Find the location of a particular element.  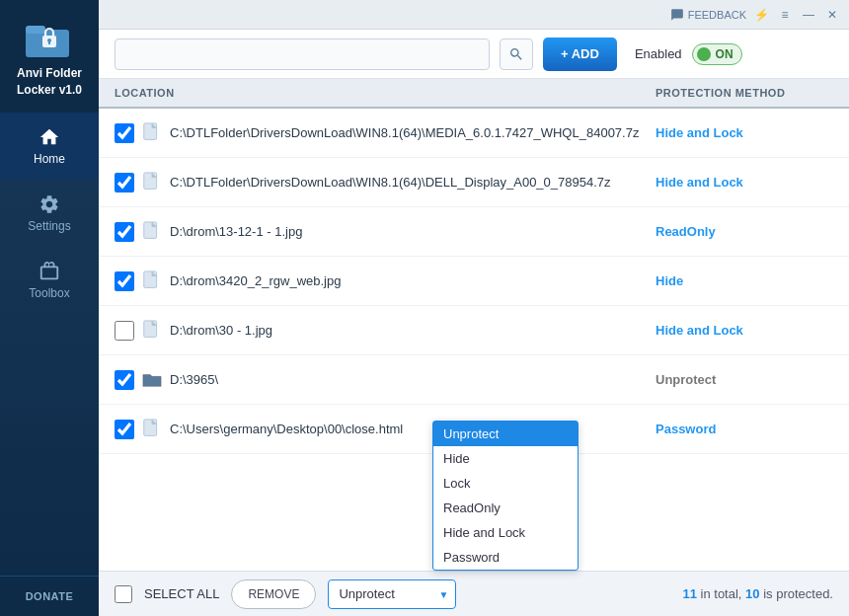

table-header: LOCATION PROTECTION METHOD is located at coordinates (474, 94).